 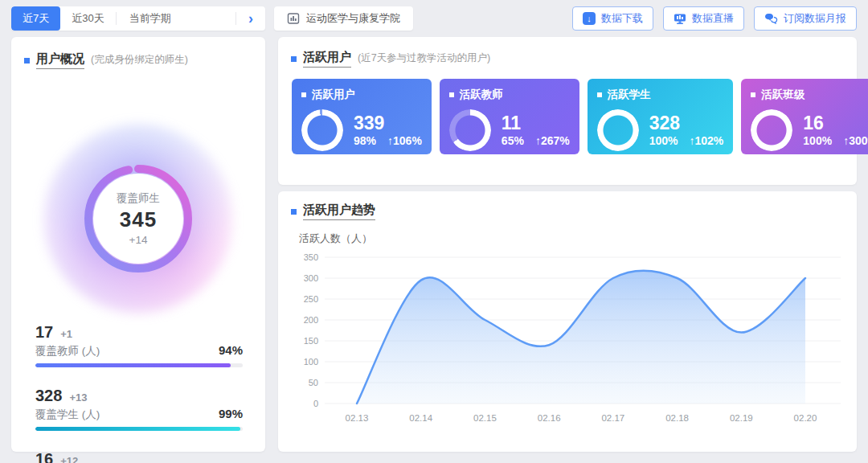 What do you see at coordinates (365, 141) in the screenshot?
I see `card-percent: 98%` at bounding box center [365, 141].